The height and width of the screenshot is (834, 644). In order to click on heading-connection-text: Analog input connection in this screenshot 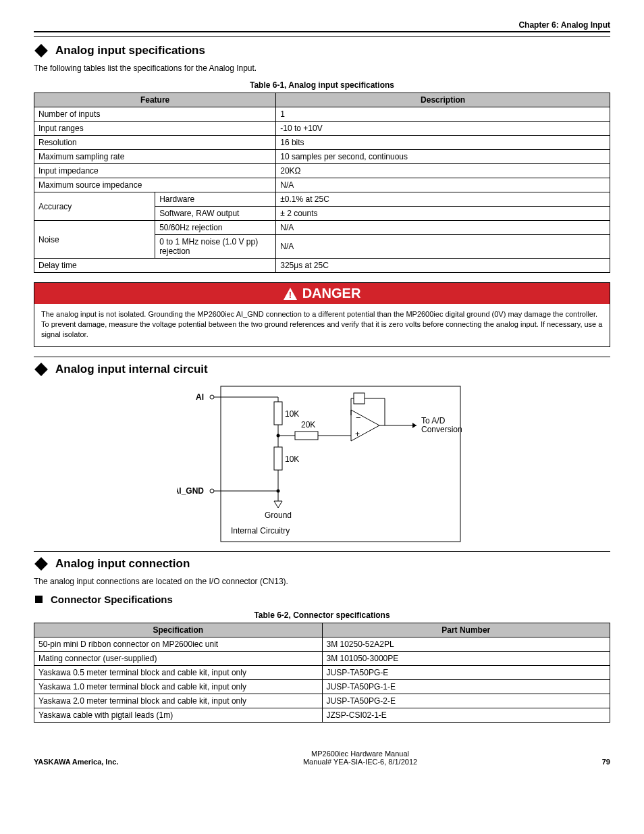, I will do `click(123, 564)`.